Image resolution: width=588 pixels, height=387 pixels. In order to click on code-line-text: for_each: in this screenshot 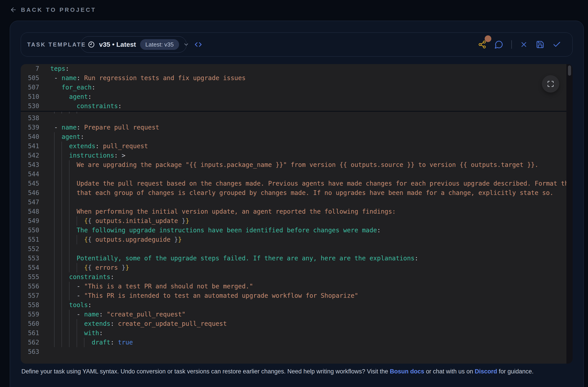, I will do `click(73, 87)`.